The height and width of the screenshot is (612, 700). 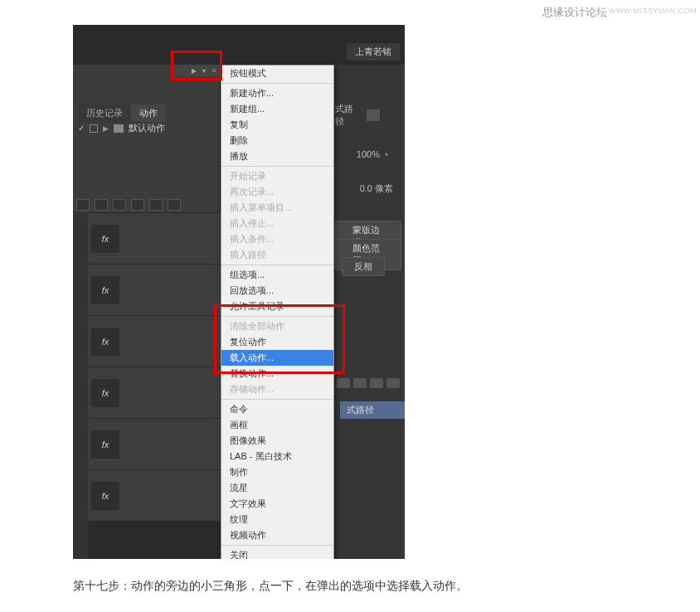 I want to click on menu-duplicate: 复制, so click(x=277, y=124).